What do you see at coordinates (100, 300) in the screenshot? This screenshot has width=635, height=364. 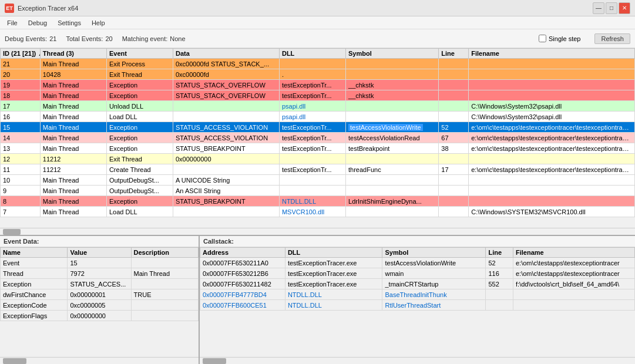 I see `event-data-panel: Event Data: Name Value Description Event…` at bounding box center [100, 300].